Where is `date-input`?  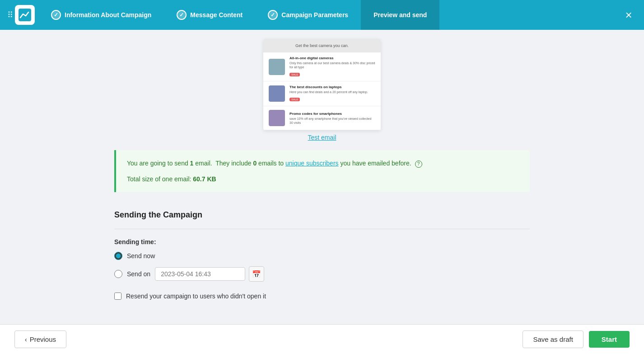 date-input is located at coordinates (200, 274).